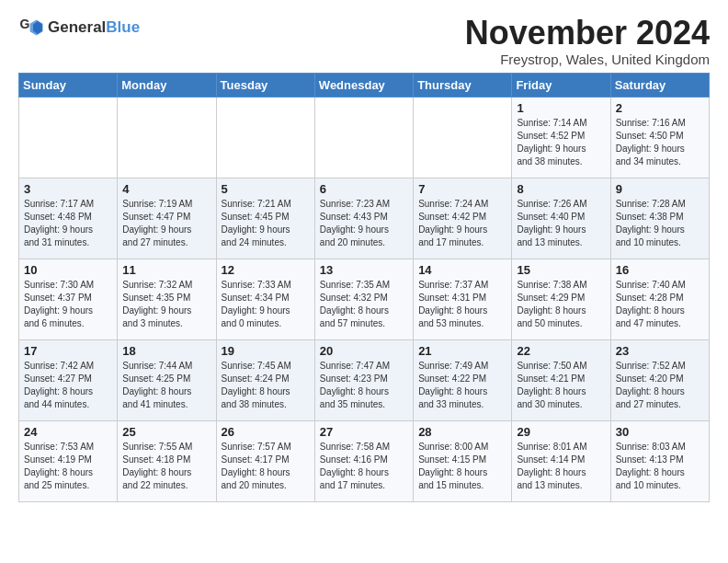  I want to click on day-number: 4, so click(166, 190).